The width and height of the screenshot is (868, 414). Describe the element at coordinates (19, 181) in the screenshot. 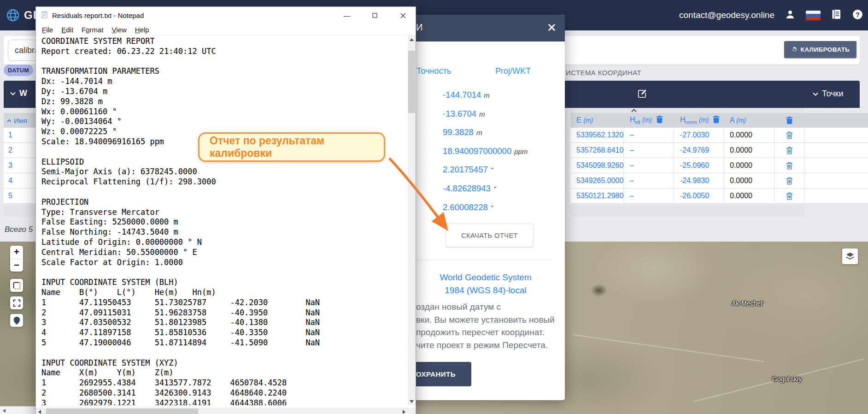

I see `name-row: 4` at that location.